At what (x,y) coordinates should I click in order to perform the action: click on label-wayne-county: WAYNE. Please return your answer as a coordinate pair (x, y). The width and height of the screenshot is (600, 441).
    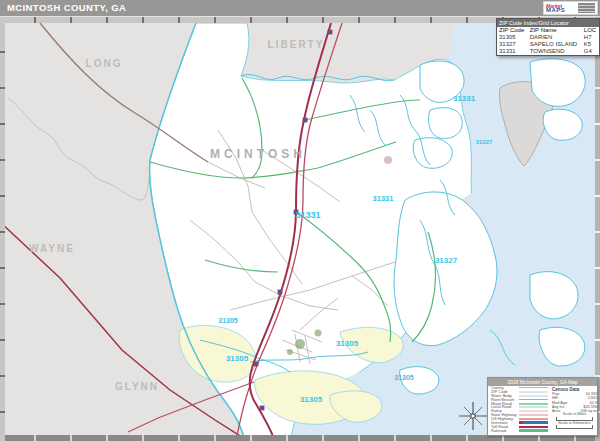
    Looking at the image, I should click on (52, 248).